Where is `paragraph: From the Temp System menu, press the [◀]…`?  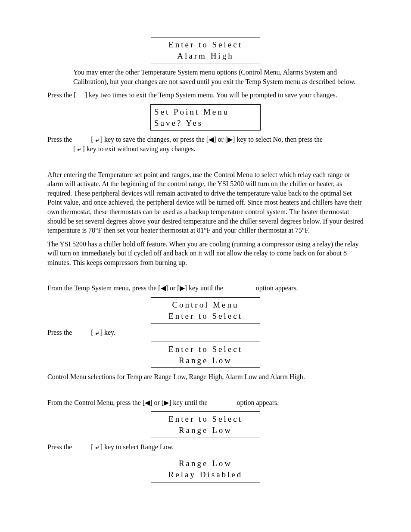 paragraph: From the Temp System menu, press the [◀]… is located at coordinates (206, 288).